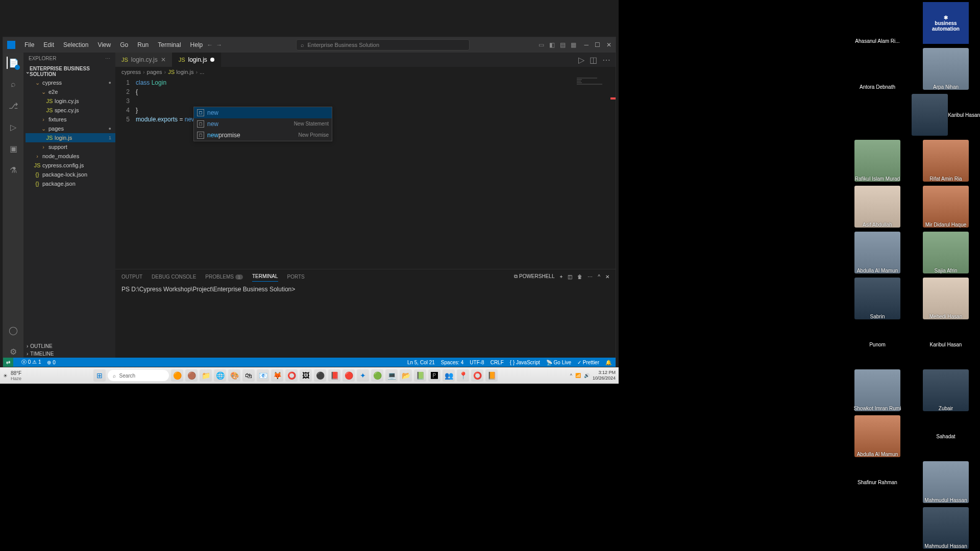  What do you see at coordinates (155, 72) in the screenshot?
I see `breadcrumb-item: pages` at bounding box center [155, 72].